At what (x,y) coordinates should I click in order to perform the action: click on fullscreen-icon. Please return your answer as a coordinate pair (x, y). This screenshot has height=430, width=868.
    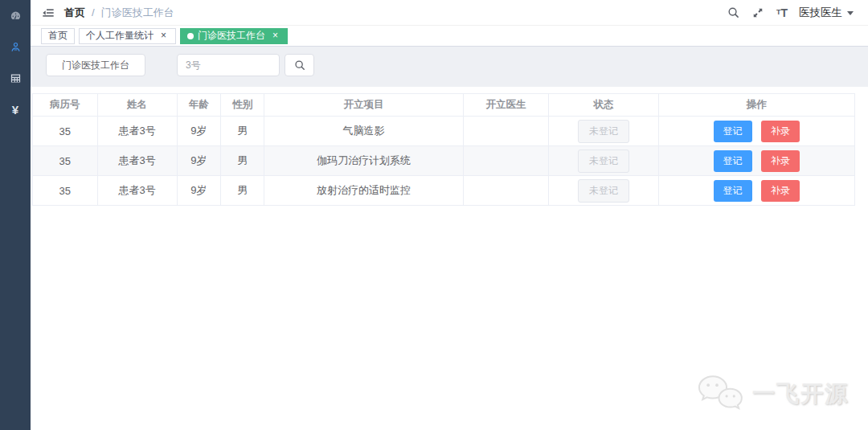
    Looking at the image, I should click on (758, 13).